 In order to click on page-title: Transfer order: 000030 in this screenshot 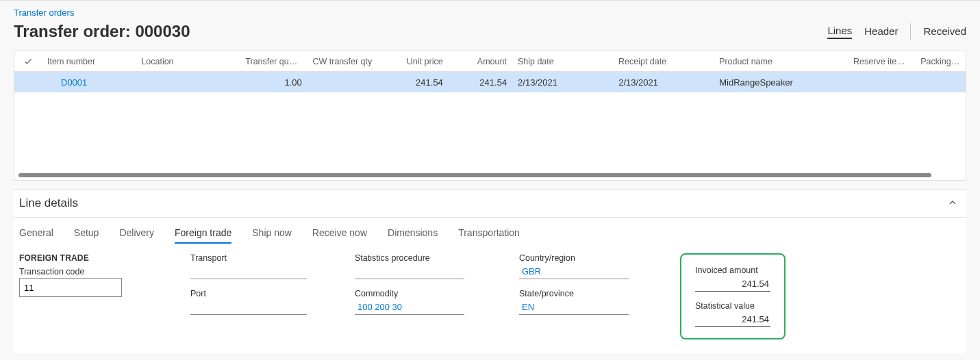, I will do `click(101, 31)`.